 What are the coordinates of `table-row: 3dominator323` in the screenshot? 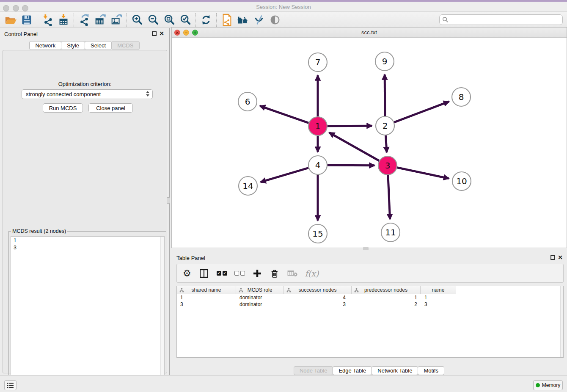 It's located at (370, 304).